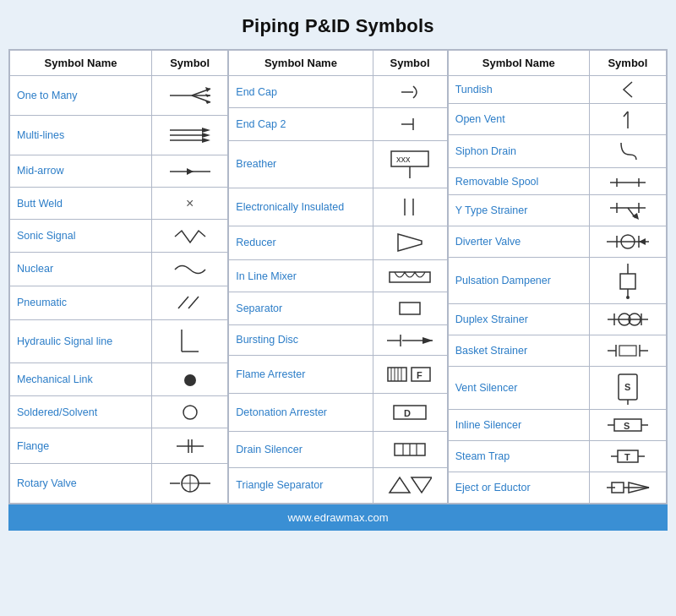 This screenshot has width=676, height=616. Describe the element at coordinates (410, 375) in the screenshot. I see `symbol-cell: F` at that location.